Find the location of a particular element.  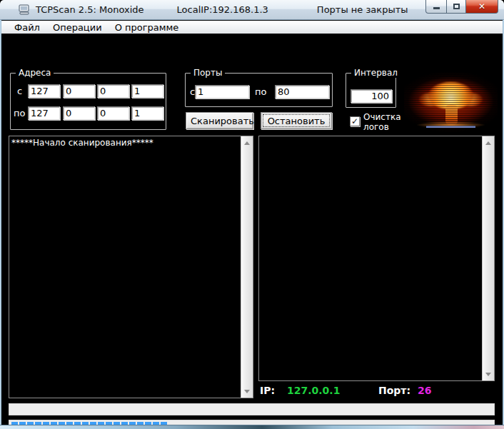

address-to-octet3 is located at coordinates (113, 113).